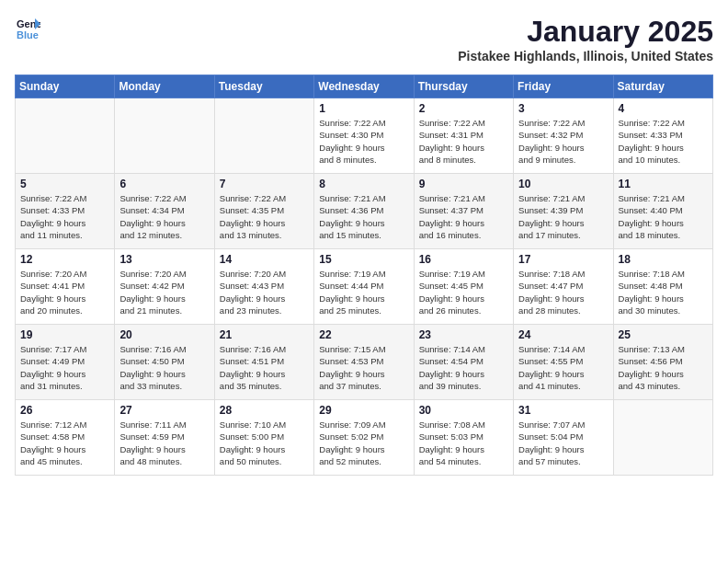 The width and height of the screenshot is (728, 563). What do you see at coordinates (164, 410) in the screenshot?
I see `day-number: 27` at bounding box center [164, 410].